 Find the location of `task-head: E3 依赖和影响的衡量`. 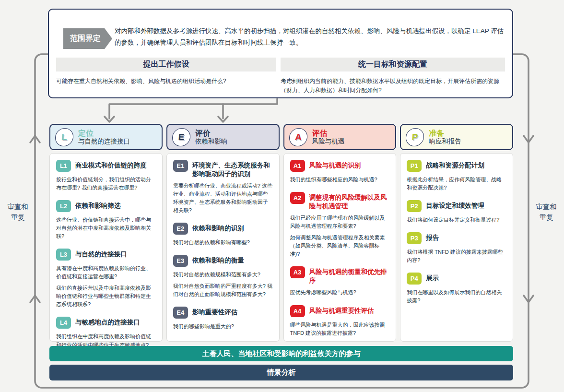

task-head: E3 依赖和影响的衡量 is located at coordinates (223, 261).